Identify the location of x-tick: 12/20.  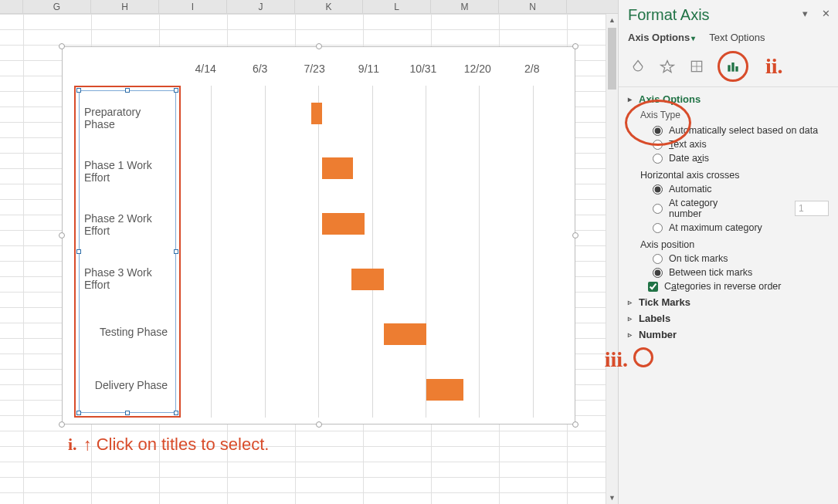
(477, 72).